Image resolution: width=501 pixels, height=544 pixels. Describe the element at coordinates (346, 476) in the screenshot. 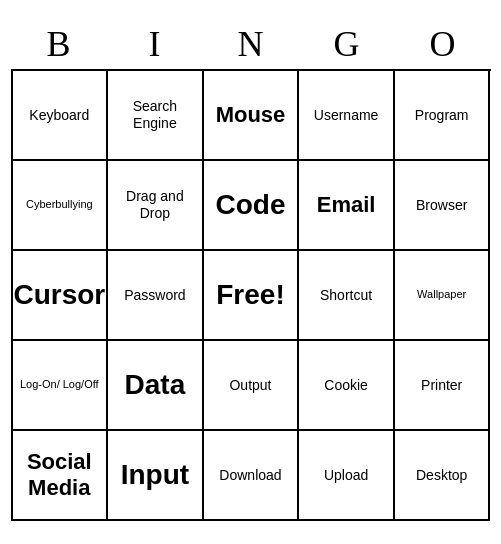

I see `cell-text-4-3: Upload` at that location.